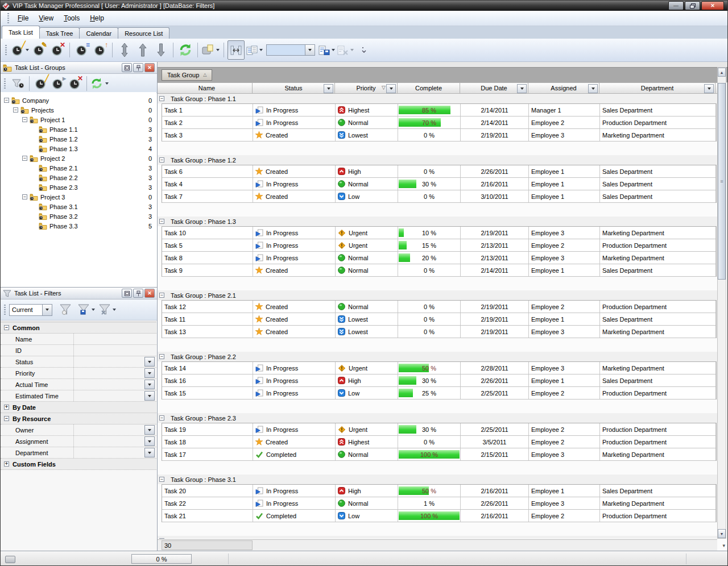 Image resolution: width=728 pixels, height=566 pixels. Describe the element at coordinates (352, 50) in the screenshot. I see `clear-view-button-dropdown` at that location.